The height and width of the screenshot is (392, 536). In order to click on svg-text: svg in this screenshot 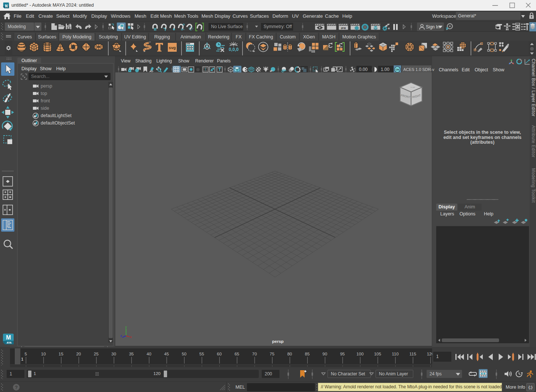, I will do `click(172, 48)`.